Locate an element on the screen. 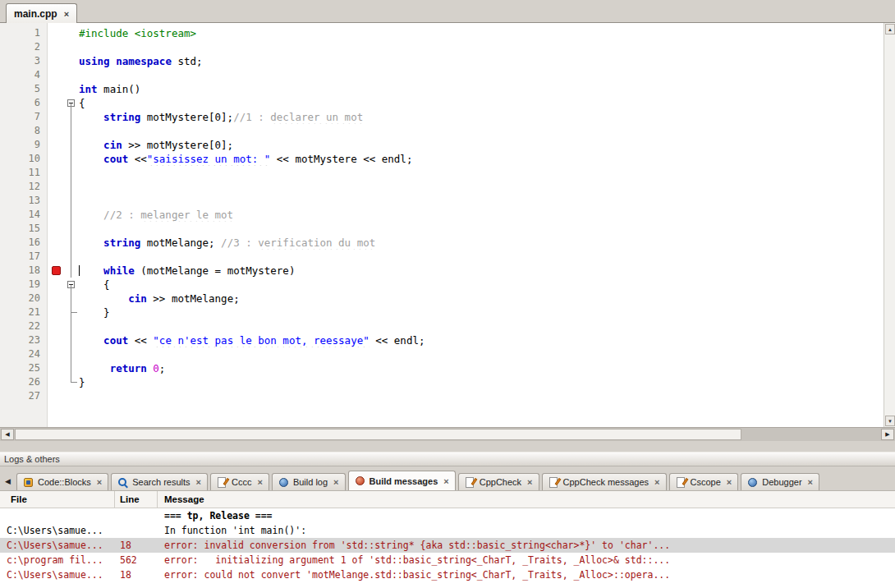 This screenshot has width=895, height=588. log-row: C:\Users\samue...18error: invalid conver… is located at coordinates (448, 545).